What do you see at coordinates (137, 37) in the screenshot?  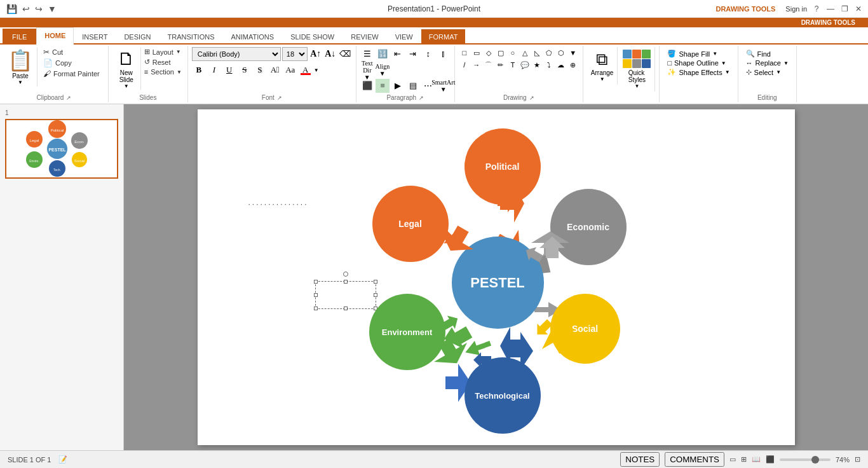 I see `tab-design: DESIGN` at bounding box center [137, 37].